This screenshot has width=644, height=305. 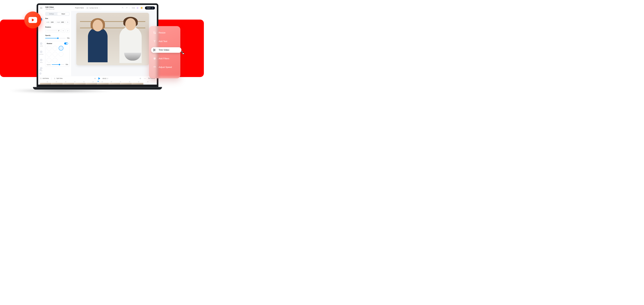 I want to click on top-bar: Edit Video Video Name.mp4 Project's Name…, so click(x=98, y=8).